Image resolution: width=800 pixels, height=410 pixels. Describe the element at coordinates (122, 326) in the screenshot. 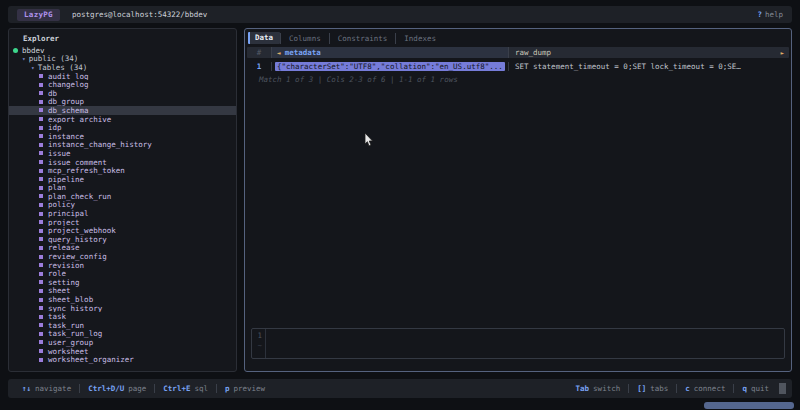

I see `table-item: task_run` at that location.